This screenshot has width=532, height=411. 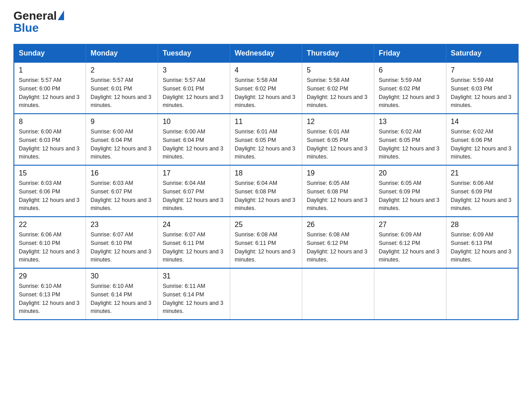 I want to click on day-number: 9, so click(x=122, y=122).